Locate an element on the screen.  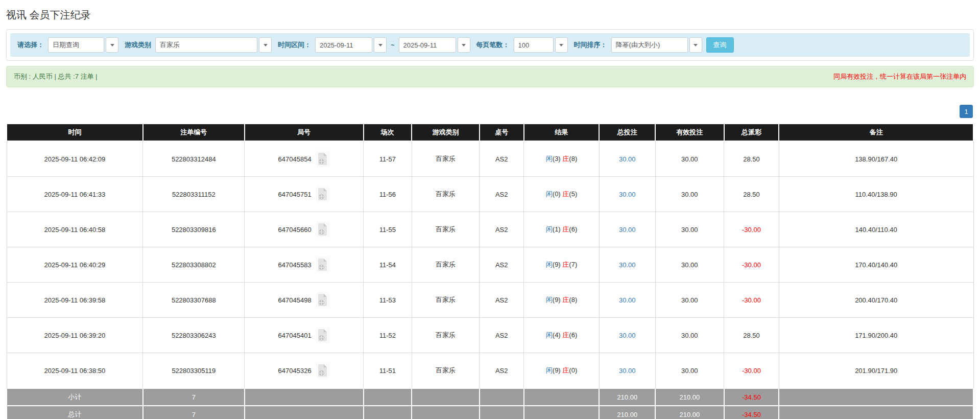
subtotal-empty-cell is located at coordinates (562, 397).